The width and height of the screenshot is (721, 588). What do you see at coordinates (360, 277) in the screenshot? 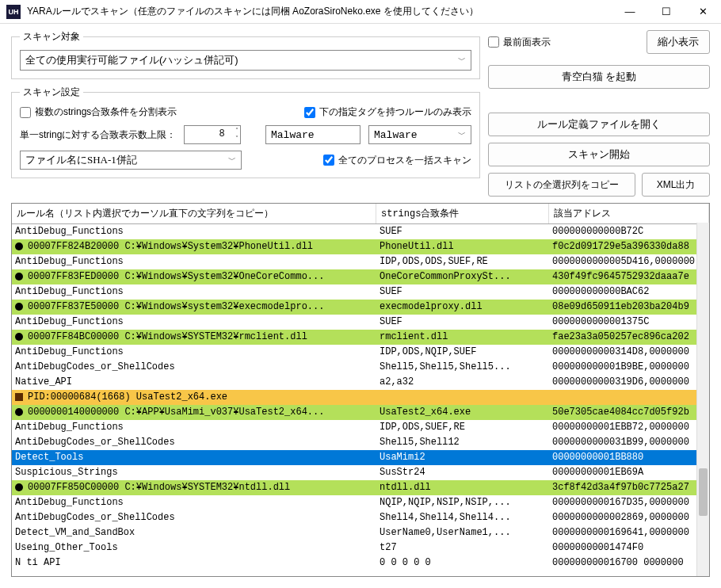
I see `table-row: 00007FF83FED0000 C:¥Windows¥System32¥One…` at bounding box center [360, 277].